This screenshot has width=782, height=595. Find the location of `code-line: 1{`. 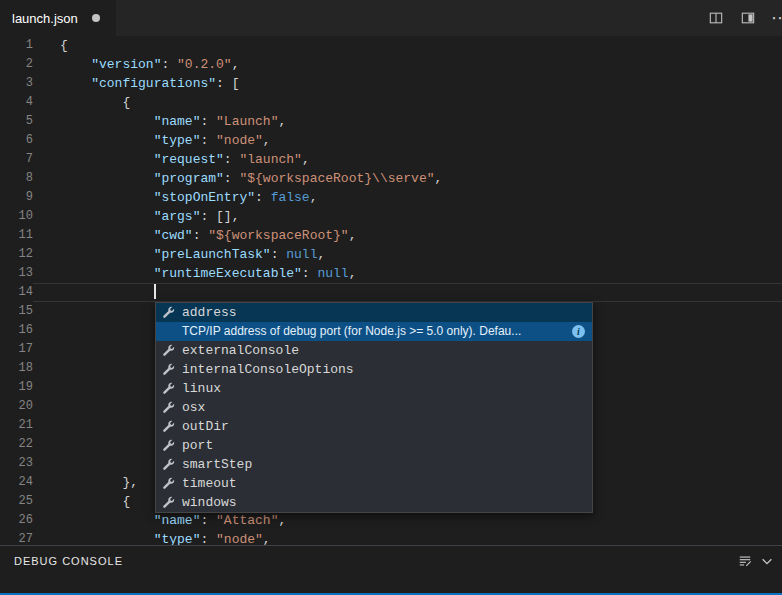

code-line: 1{ is located at coordinates (391, 46).